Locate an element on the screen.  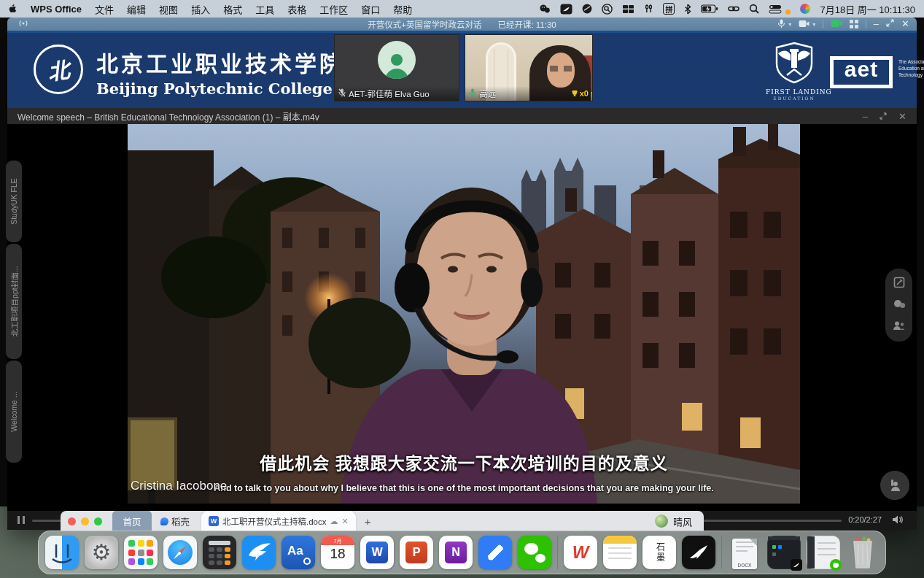
minimize-button: – is located at coordinates (877, 24).